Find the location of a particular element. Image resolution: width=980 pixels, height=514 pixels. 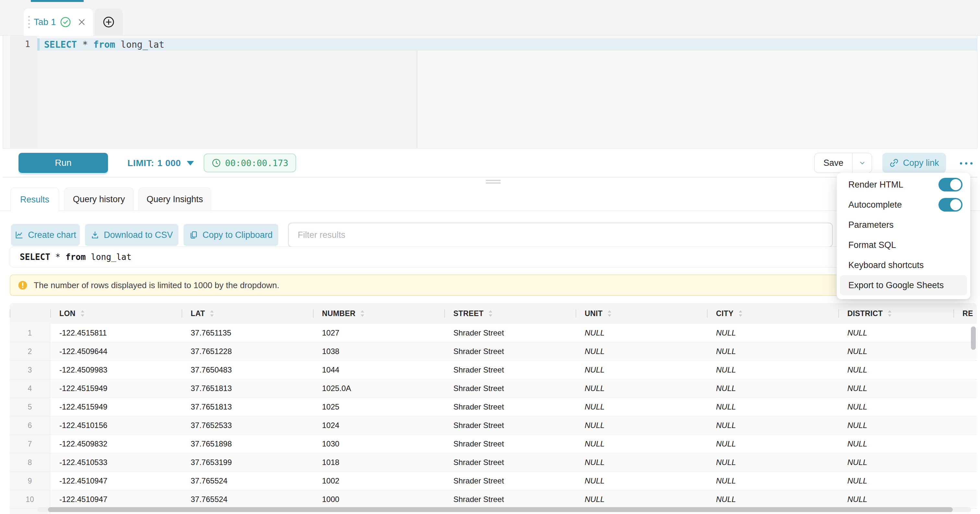

row-number: 2 is located at coordinates (30, 351).